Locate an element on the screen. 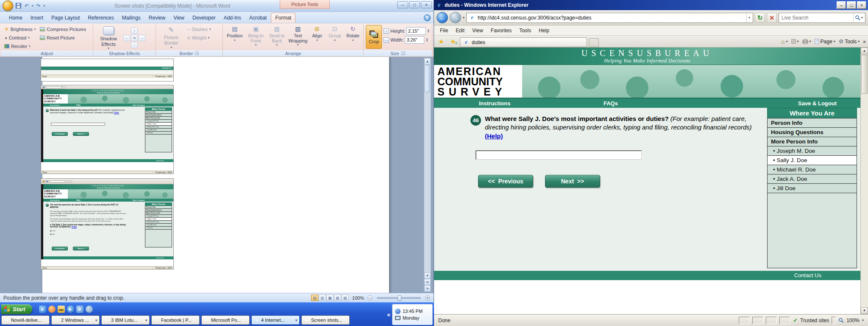 The image size is (868, 326). save-icon is located at coordinates (18, 6).